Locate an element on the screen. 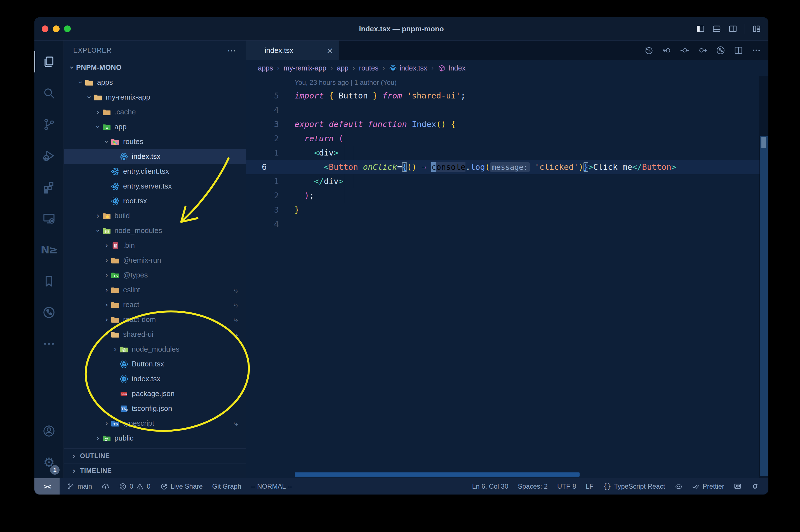  tree-item--types: ›TS@types is located at coordinates (155, 275).